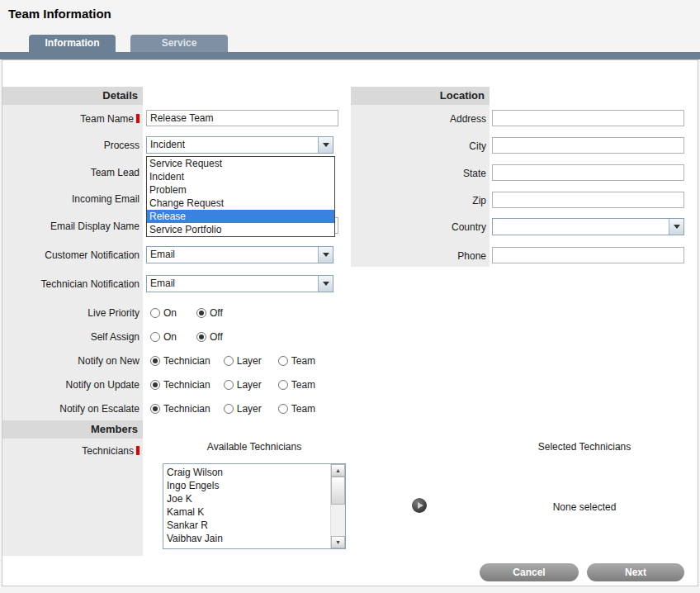  What do you see at coordinates (338, 471) in the screenshot?
I see `scroll-up-icon: ▲` at bounding box center [338, 471].